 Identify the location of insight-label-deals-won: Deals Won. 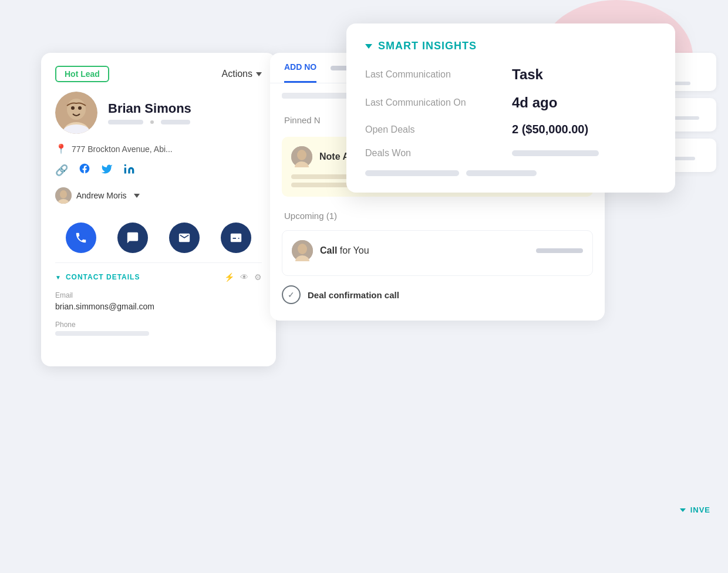
(433, 153).